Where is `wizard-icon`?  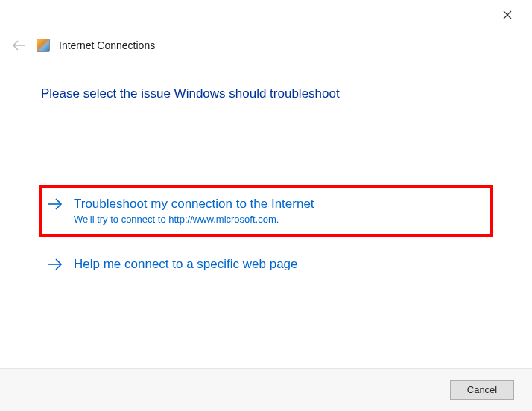
wizard-icon is located at coordinates (43, 45).